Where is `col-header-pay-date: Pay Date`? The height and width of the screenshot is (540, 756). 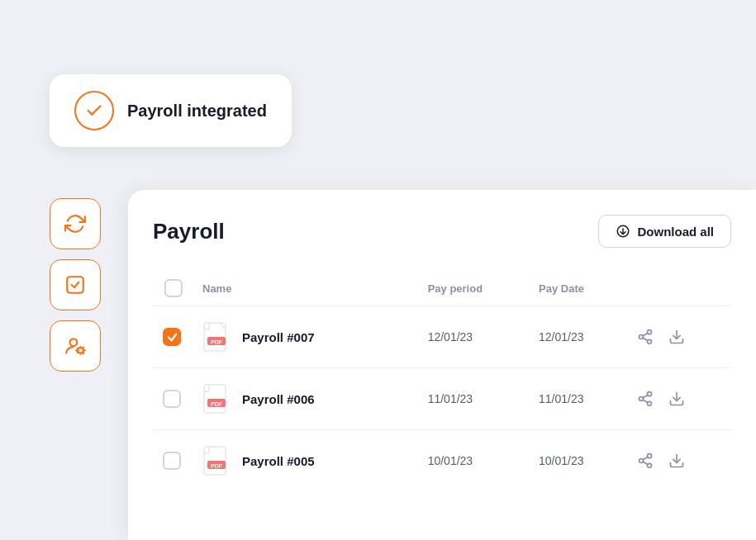
col-header-pay-date: Pay Date is located at coordinates (577, 289).